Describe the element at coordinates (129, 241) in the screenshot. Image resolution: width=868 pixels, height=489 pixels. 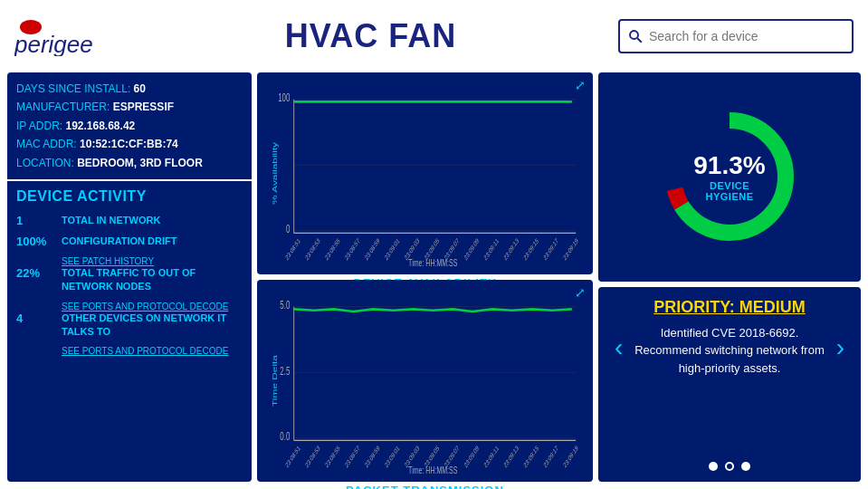
I see `activity-item-2: 100% CONFIGURATION DRIFT` at that location.